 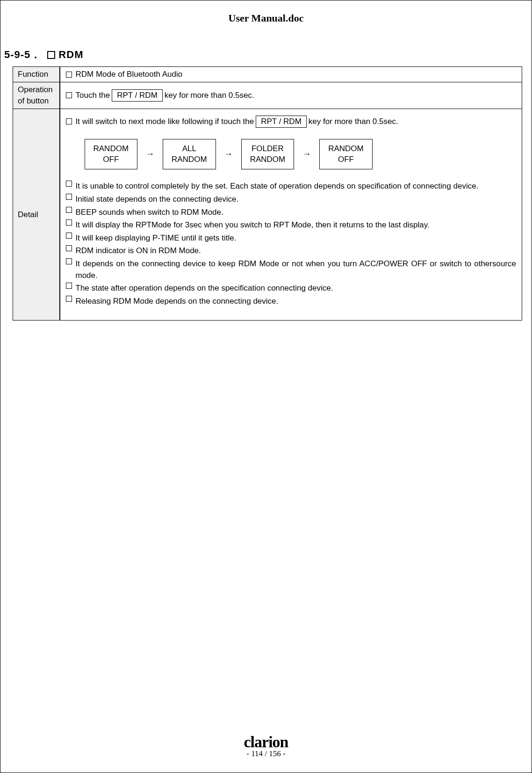 I want to click on bullet-text: Initial state depends on the connecting …, so click(x=296, y=199).